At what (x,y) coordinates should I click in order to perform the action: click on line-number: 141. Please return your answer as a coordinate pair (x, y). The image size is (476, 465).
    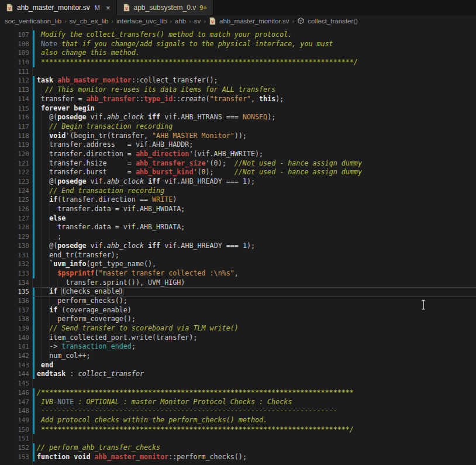
    Looking at the image, I should click on (15, 347).